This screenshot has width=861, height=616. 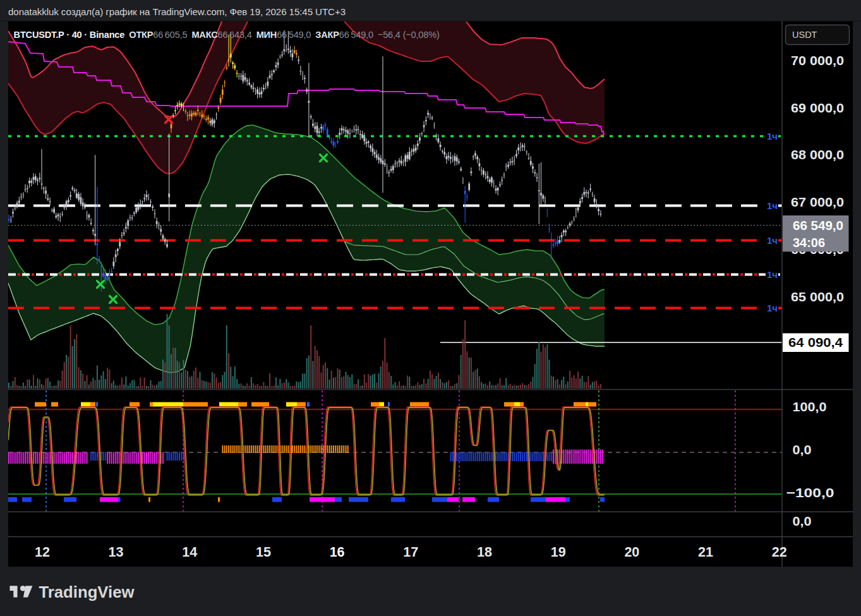 I want to click on svg-text: 68 000,0, so click(x=817, y=155).